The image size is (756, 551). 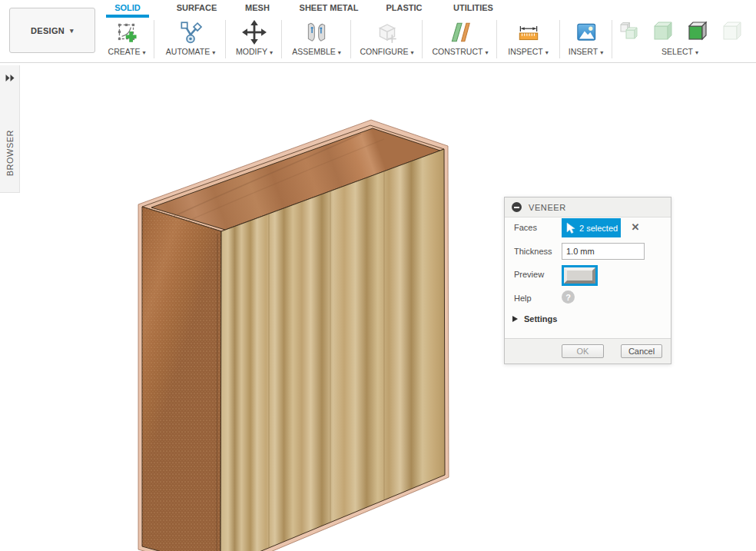 What do you see at coordinates (592, 227) in the screenshot?
I see `faces-selection-button: 2 selected` at bounding box center [592, 227].